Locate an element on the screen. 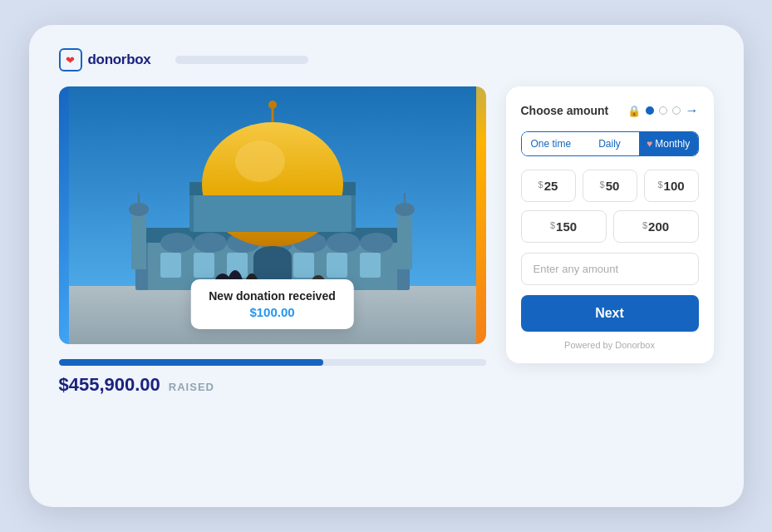 This screenshot has width=772, height=532. choose-amount-label: Choose amount is located at coordinates (565, 111).